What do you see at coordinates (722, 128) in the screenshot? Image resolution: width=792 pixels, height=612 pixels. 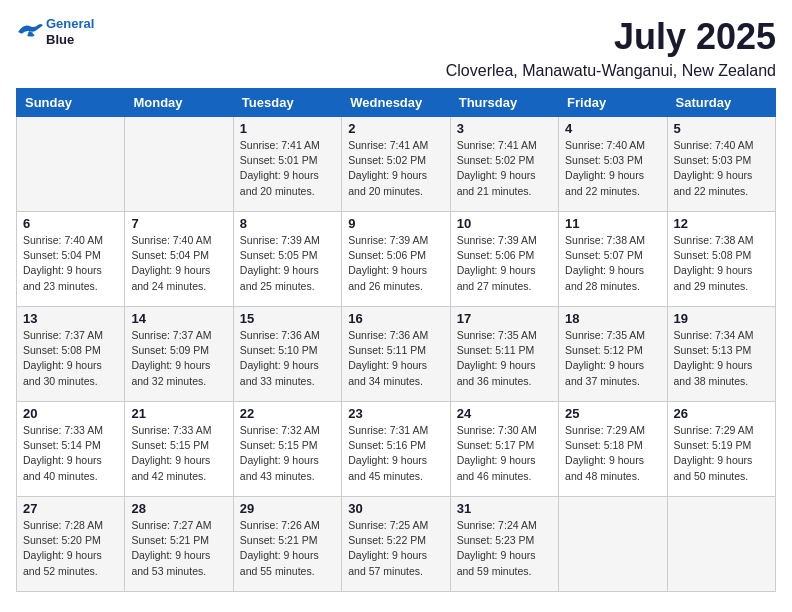 I see `day-number: 5` at bounding box center [722, 128].